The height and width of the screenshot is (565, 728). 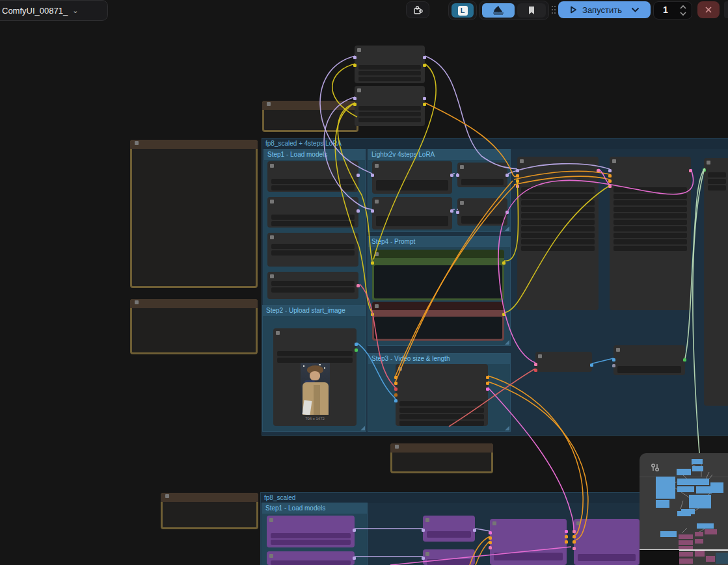 I want to click on batch-count-input: 1, so click(x=673, y=10).